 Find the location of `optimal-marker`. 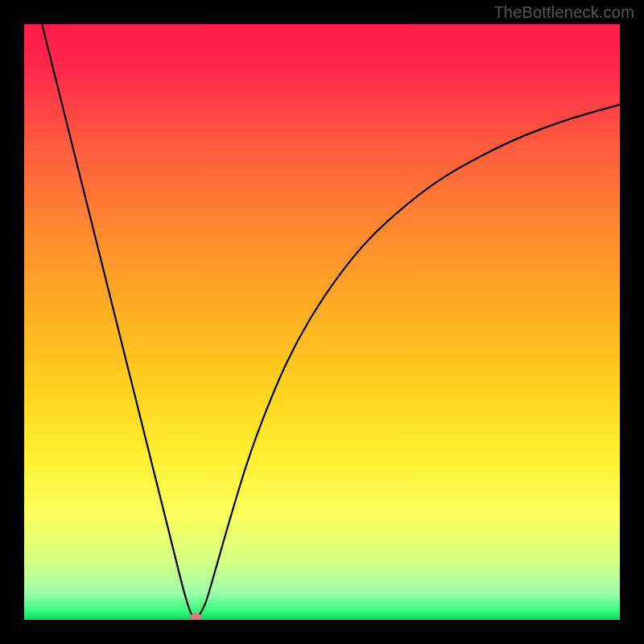

optimal-marker is located at coordinates (196, 617).